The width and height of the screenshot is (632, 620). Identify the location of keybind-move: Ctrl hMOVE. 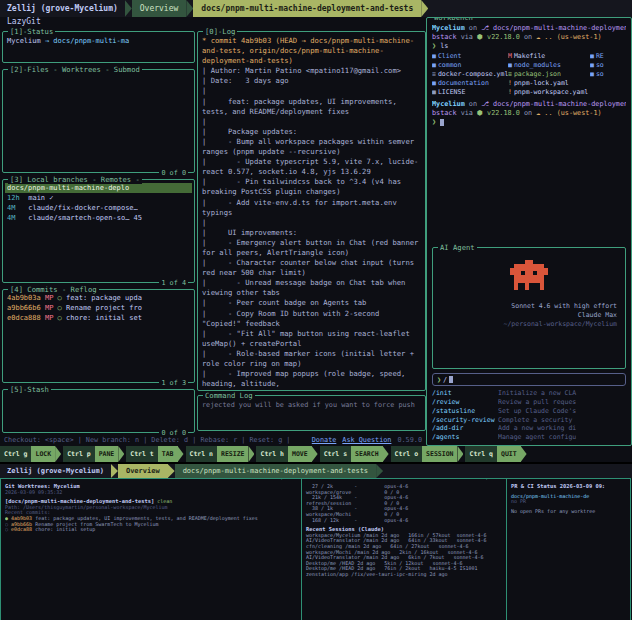
(286, 454).